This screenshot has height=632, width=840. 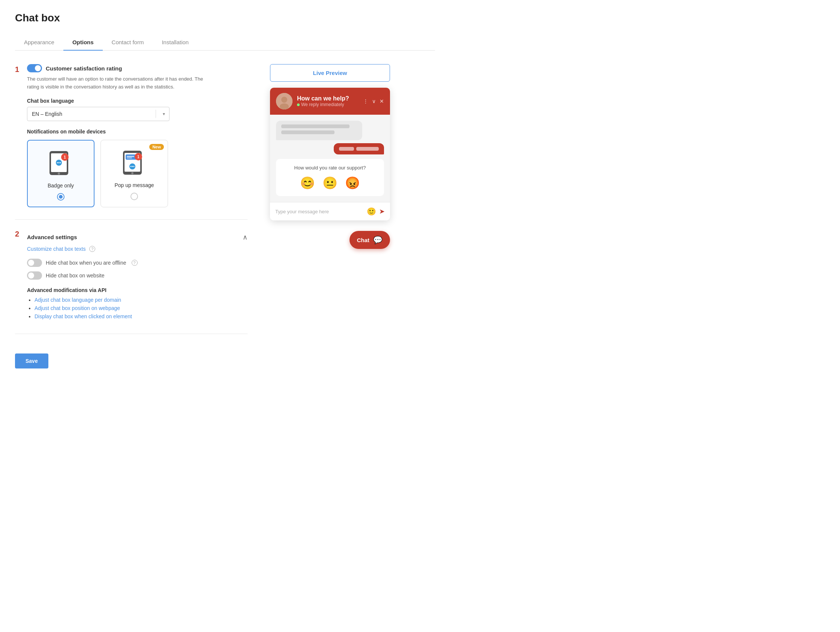 What do you see at coordinates (84, 317) in the screenshot?
I see `api-link-display: Display chat box when clicked on element` at bounding box center [84, 317].